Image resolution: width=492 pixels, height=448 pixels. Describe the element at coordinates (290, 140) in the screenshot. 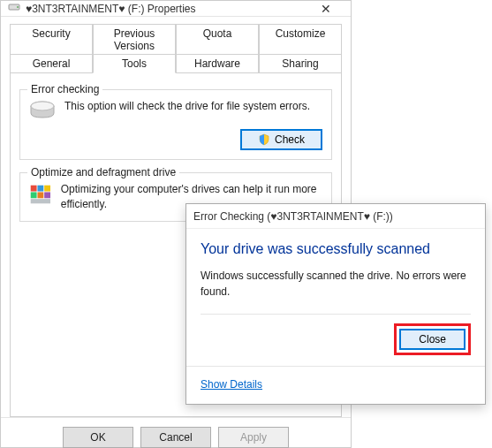

I see `check-button-label: Check` at that location.